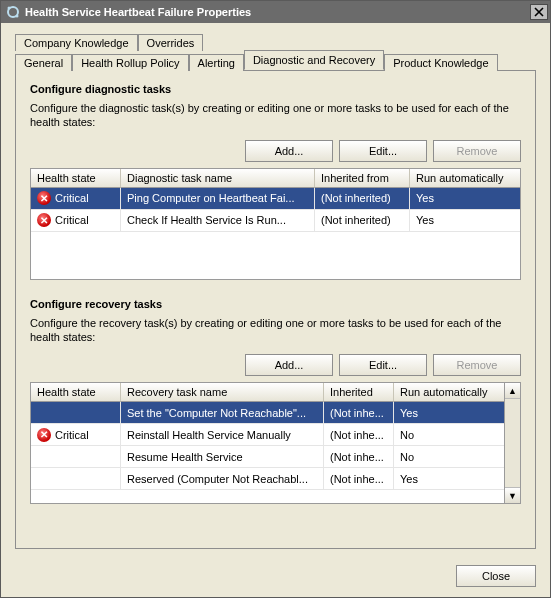 The height and width of the screenshot is (598, 551). Describe the element at coordinates (218, 220) in the screenshot. I see `cell-task-name: Check If Health Service Is Run...` at that location.